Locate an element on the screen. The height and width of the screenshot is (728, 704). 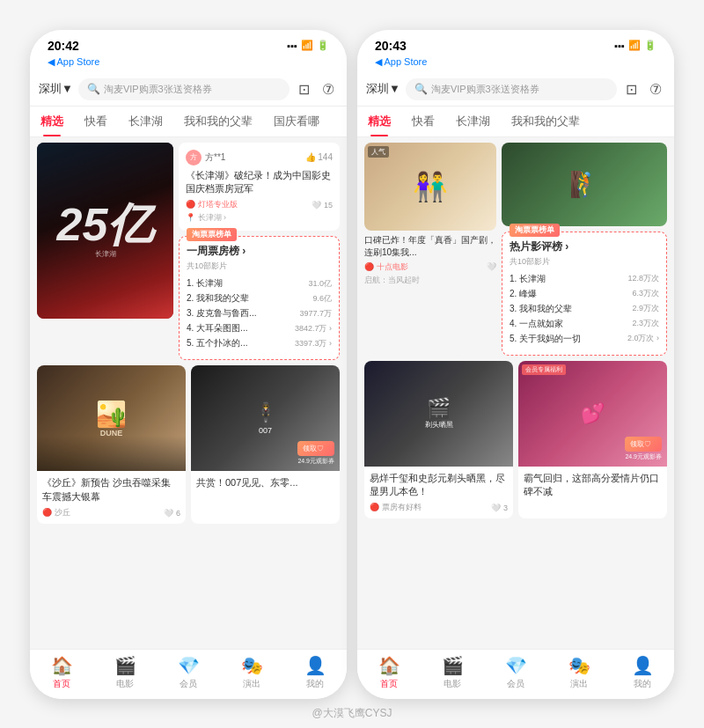
watermark: @大漠飞鹰CYSJ is located at coordinates (352, 713).